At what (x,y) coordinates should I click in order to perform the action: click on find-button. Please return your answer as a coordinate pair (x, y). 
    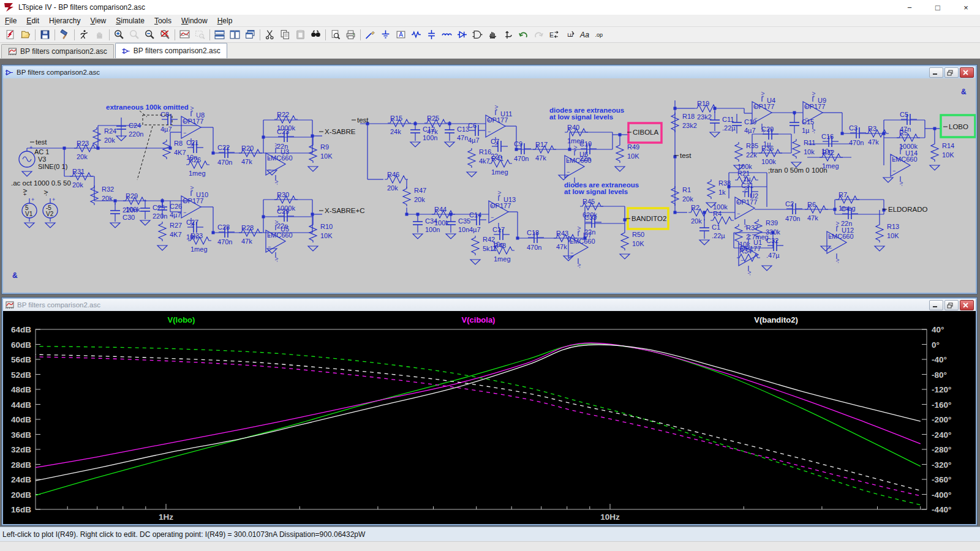
    Looking at the image, I should click on (316, 34).